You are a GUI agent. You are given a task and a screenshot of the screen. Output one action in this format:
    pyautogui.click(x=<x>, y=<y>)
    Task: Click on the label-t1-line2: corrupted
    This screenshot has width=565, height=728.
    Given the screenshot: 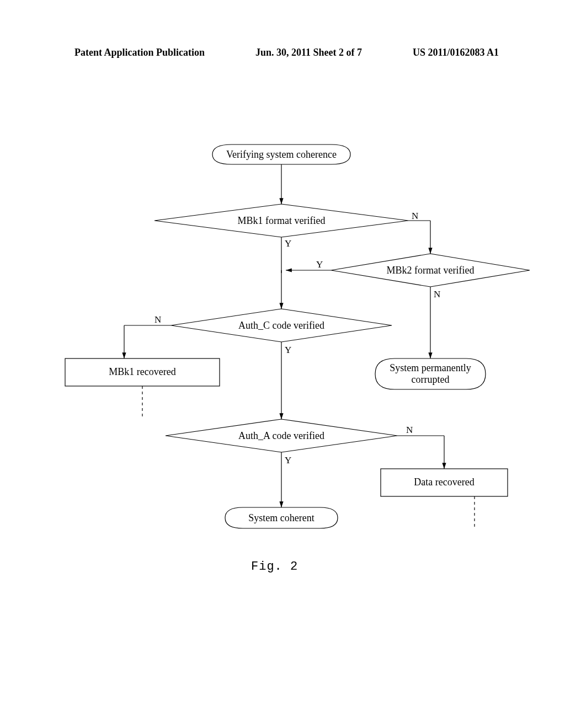 What is the action you would take?
    pyautogui.click(x=430, y=379)
    